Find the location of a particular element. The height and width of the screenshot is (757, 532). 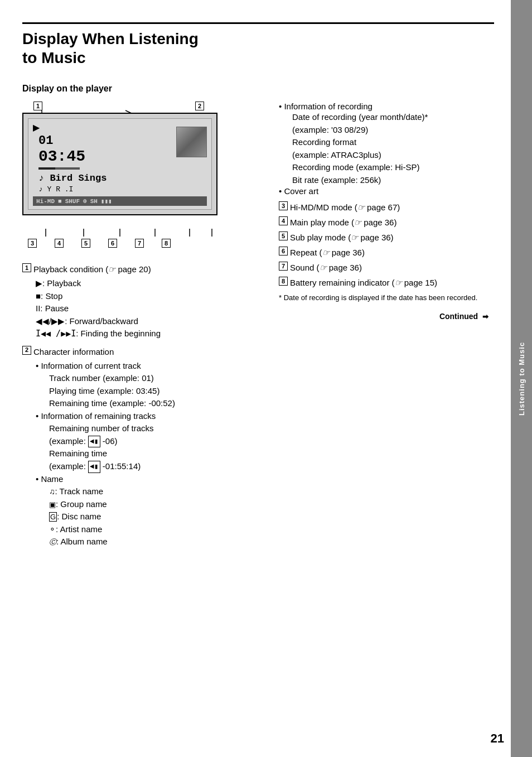

sh-text: SH is located at coordinates (94, 201).